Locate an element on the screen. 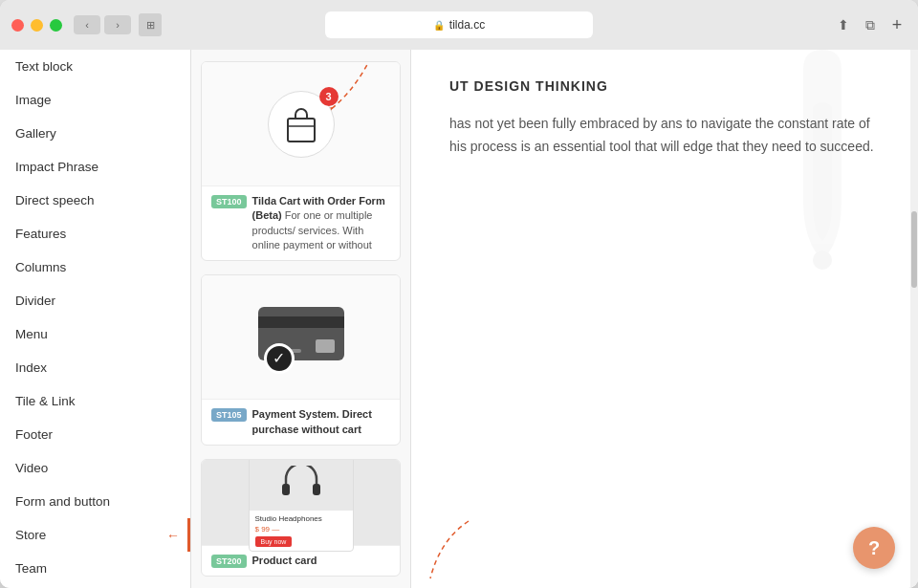  sidebar-item-impact-phrase: Impact Phrase is located at coordinates (96, 166).